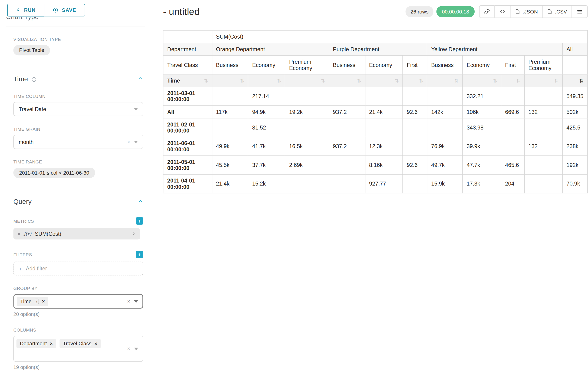  Describe the element at coordinates (78, 142) in the screenshot. I see `time-grain-select: month ×` at that location.